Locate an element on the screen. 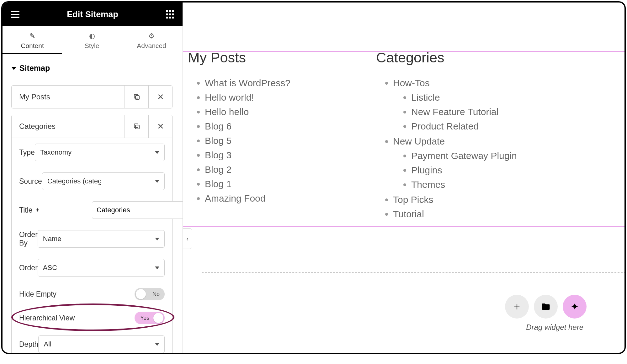  list-item: Themes is located at coordinates (475, 185).